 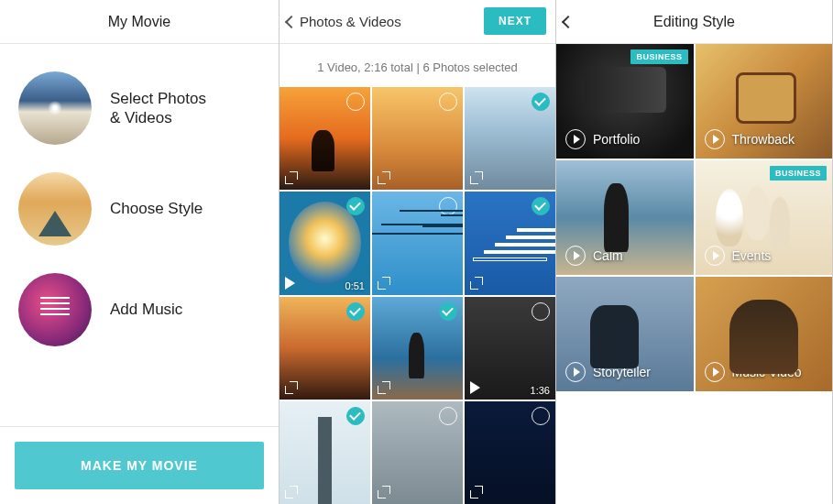 I want to click on style-label-row: Calm, so click(x=594, y=256).